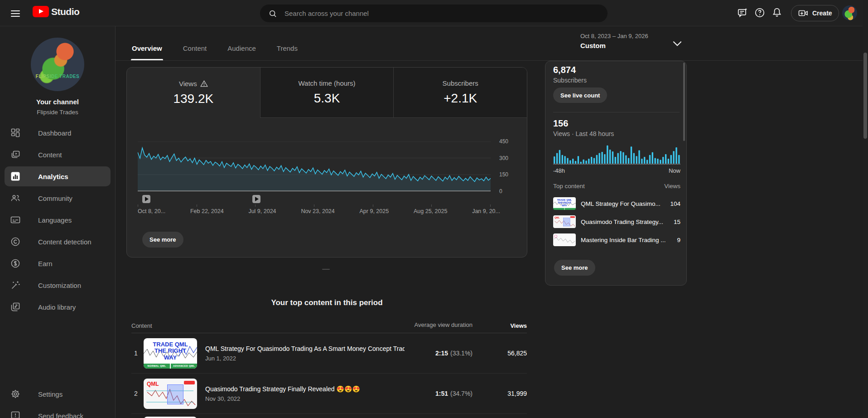 Image resolution: width=868 pixels, height=418 pixels. I want to click on sidebar-item-community: Community, so click(58, 198).